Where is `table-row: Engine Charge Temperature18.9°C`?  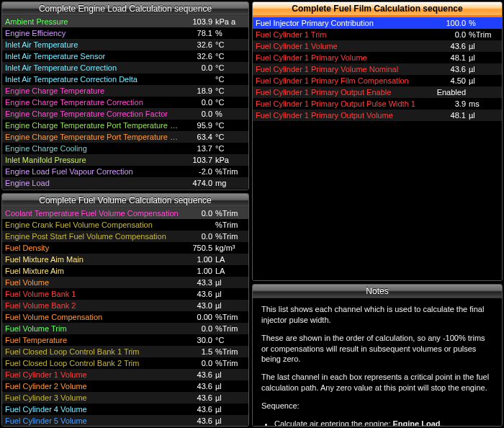
table-row: Engine Charge Temperature18.9°C is located at coordinates (125, 91).